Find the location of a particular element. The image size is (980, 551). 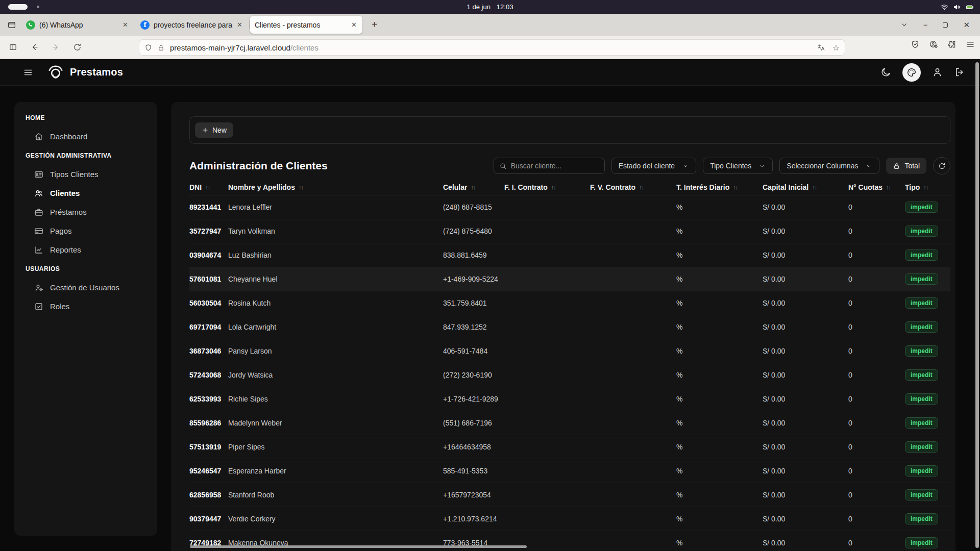

column-header: F. V. Contrato↑↓ is located at coordinates (633, 187).